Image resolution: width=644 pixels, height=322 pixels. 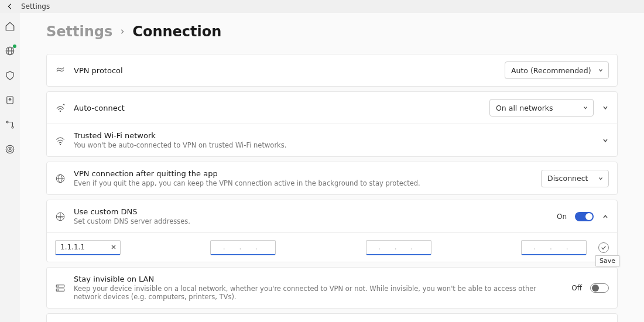 What do you see at coordinates (322, 6) in the screenshot?
I see `titlebar: Settings` at bounding box center [322, 6].